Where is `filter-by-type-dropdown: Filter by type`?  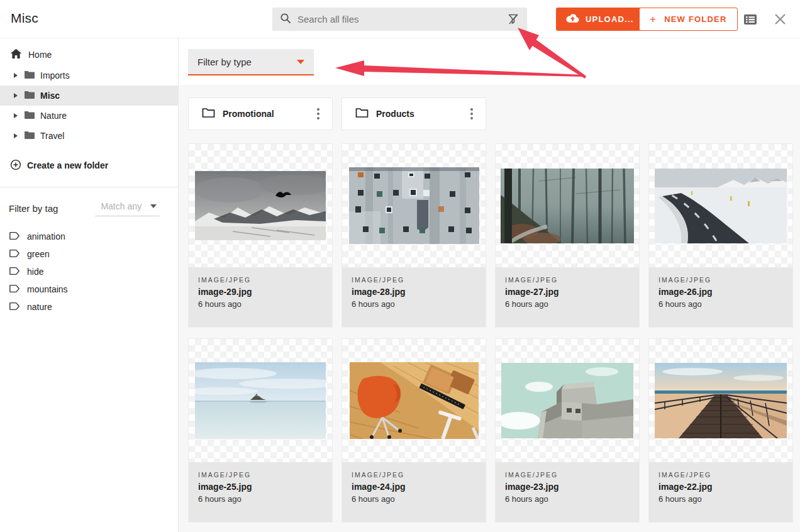
filter-by-type-dropdown: Filter by type is located at coordinates (251, 62).